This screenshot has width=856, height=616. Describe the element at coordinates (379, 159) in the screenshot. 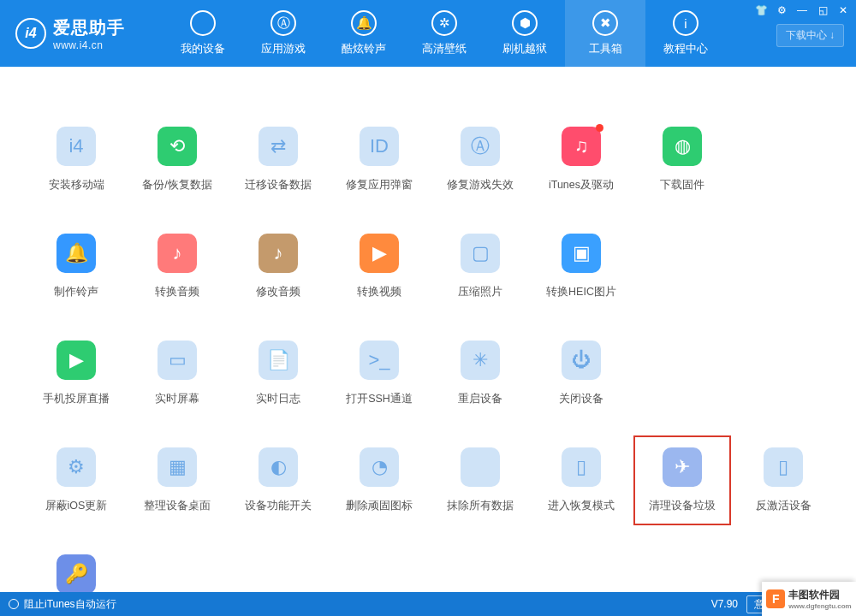

I see `tool-修复应用弹窗: ID修复应用弹窗` at that location.